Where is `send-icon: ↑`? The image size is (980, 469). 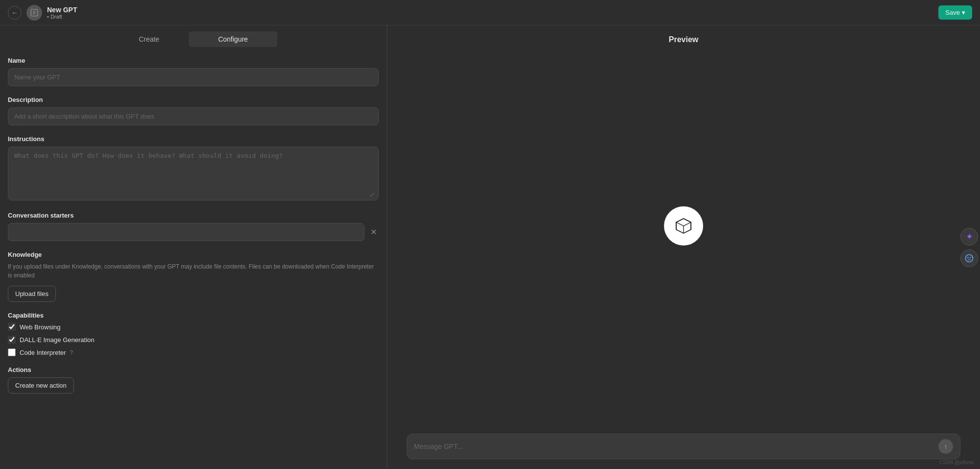 send-icon: ↑ is located at coordinates (946, 446).